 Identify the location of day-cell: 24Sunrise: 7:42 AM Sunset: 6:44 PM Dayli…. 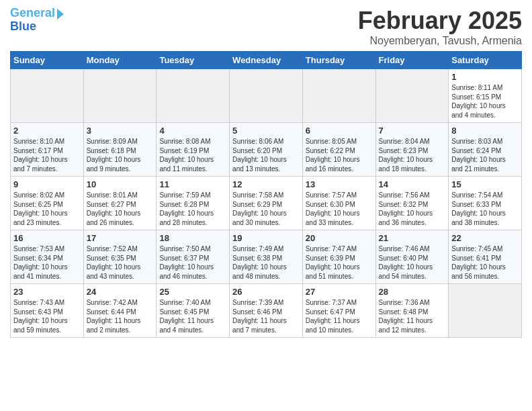
(120, 311).